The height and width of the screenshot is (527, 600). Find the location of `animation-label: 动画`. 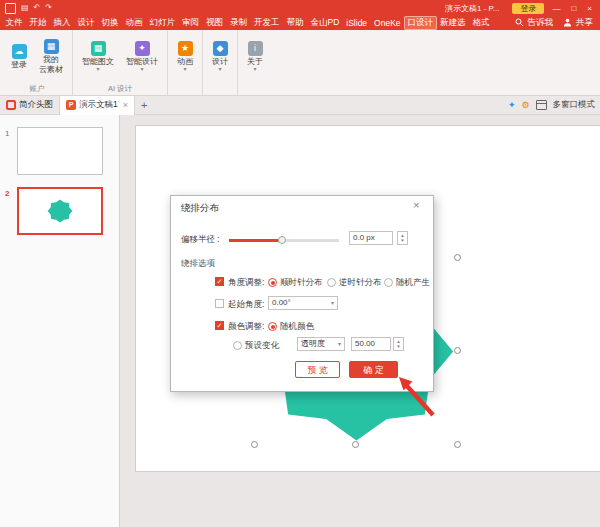

animation-label: 动画 is located at coordinates (185, 62).